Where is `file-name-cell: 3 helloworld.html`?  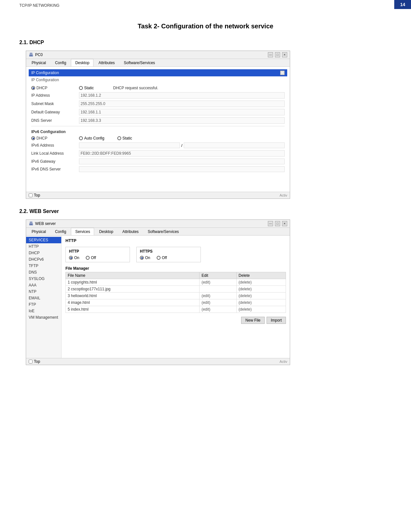
file-name-cell: 3 helloworld.html is located at coordinates (133, 296).